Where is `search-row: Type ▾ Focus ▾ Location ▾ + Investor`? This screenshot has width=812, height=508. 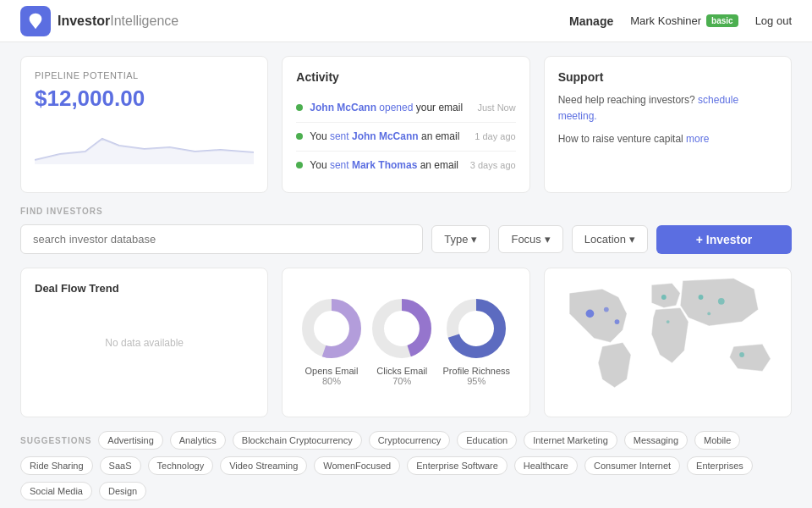
search-row: Type ▾ Focus ▾ Location ▾ + Investor is located at coordinates (406, 239).